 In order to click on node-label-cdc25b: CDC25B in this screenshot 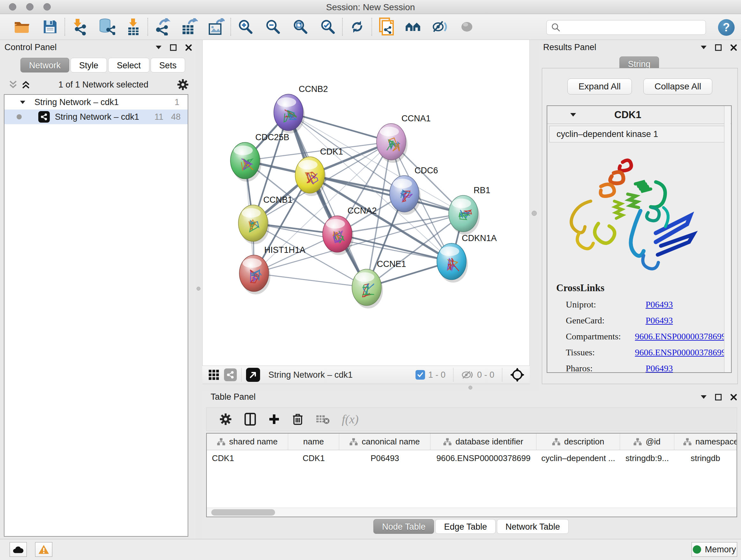, I will do `click(272, 137)`.